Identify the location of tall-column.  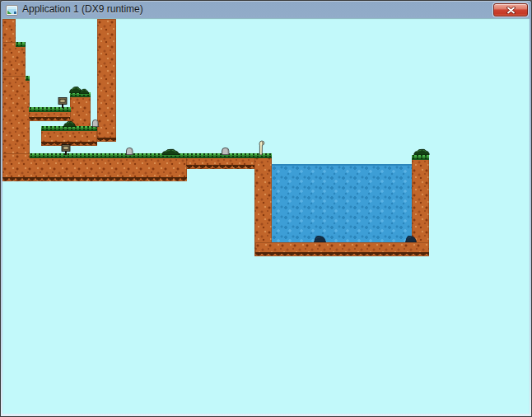
(107, 81).